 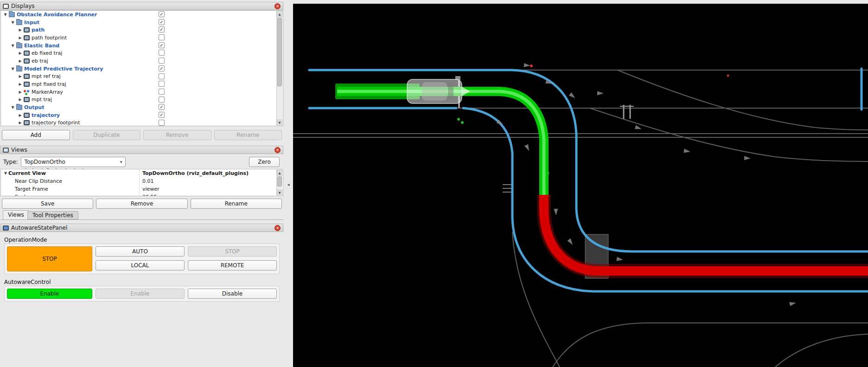 I want to click on tree-row-trajectory-footprint: ▶ trajectory footprint, so click(x=142, y=122).